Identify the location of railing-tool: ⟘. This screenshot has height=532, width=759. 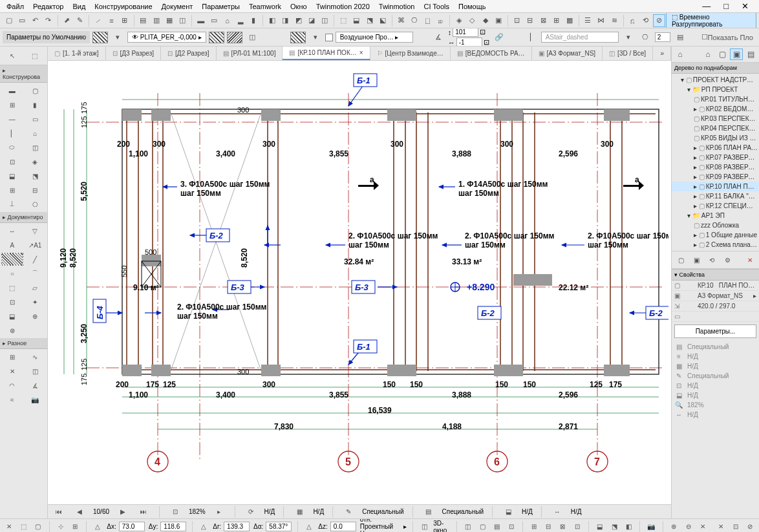
(12, 204).